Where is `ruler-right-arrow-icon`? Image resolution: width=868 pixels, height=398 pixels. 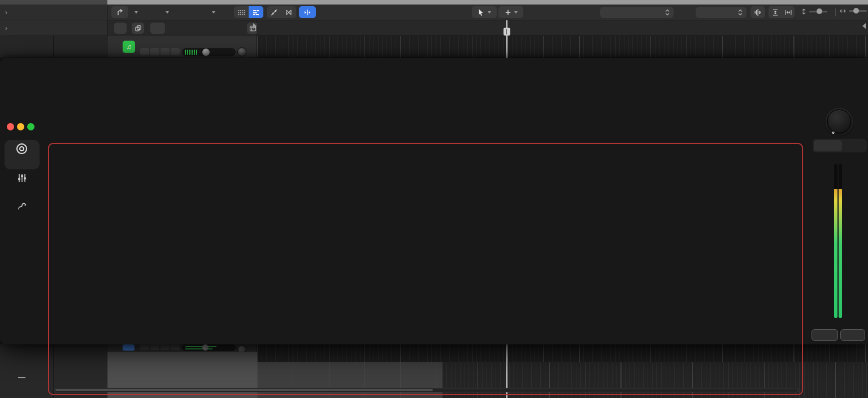 ruler-right-arrow-icon is located at coordinates (864, 26).